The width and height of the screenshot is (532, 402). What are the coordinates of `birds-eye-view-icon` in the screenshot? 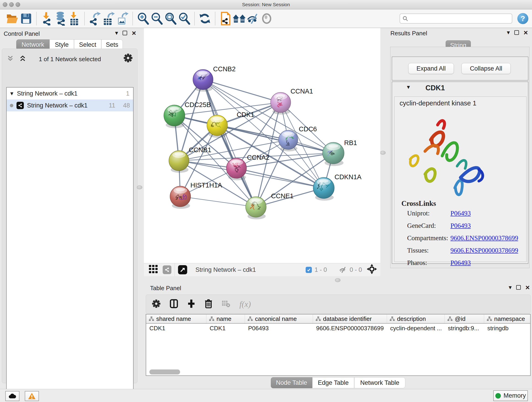 It's located at (372, 270).